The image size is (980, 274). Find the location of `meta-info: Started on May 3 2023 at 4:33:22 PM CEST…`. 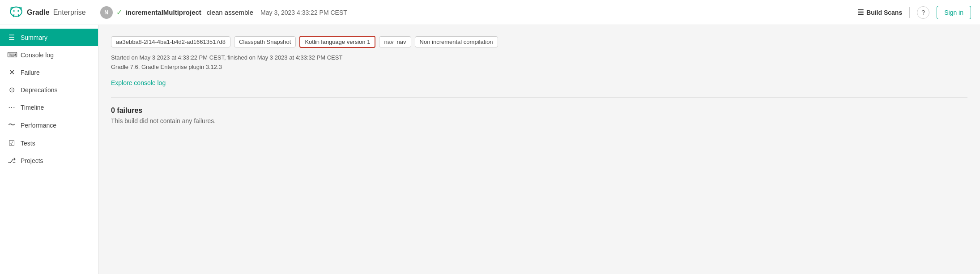

meta-info: Started on May 3 2023 at 4:33:22 PM CEST… is located at coordinates (539, 63).